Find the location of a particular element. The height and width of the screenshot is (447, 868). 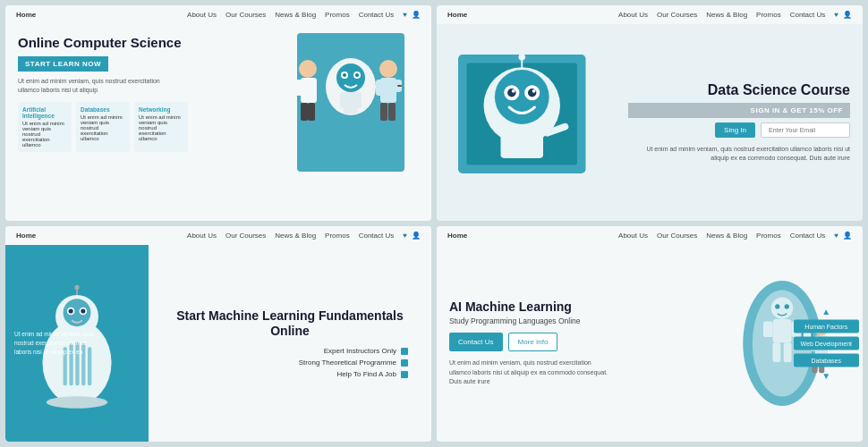

nav-home-3: Home is located at coordinates (26, 236).